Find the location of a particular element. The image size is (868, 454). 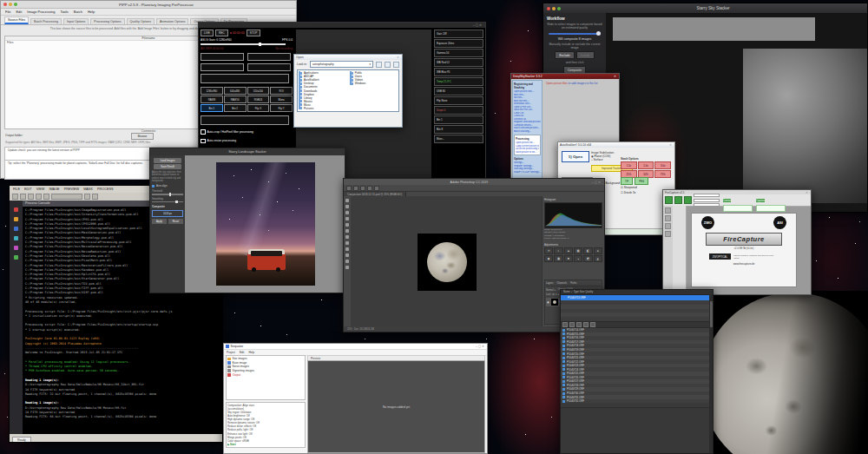

action-link: Batch stacking... is located at coordinates (528, 132).